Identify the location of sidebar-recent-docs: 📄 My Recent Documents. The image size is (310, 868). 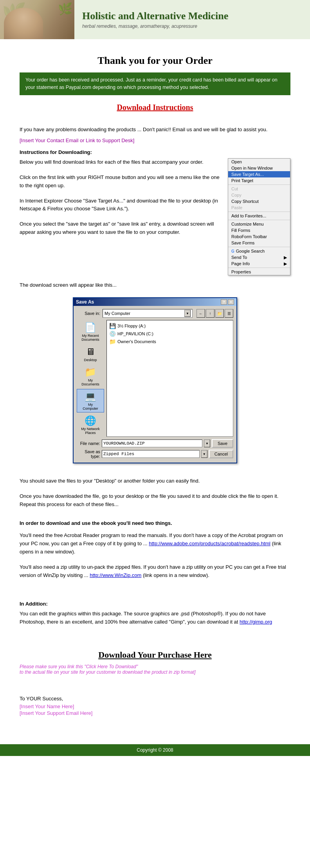
(90, 332).